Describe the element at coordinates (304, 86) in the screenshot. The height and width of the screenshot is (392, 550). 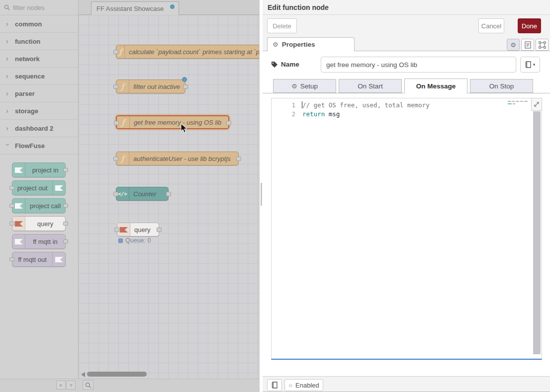
I see `tab-setup: ⚙ Setup` at that location.